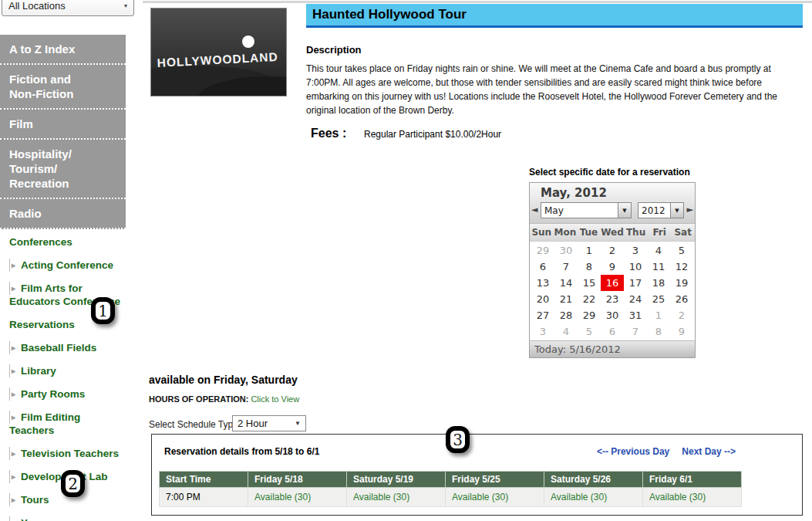 Image resolution: width=812 pixels, height=521 pixels. Describe the element at coordinates (68, 266) in the screenshot. I see `sidebar-link: ▸Acting Conference` at that location.